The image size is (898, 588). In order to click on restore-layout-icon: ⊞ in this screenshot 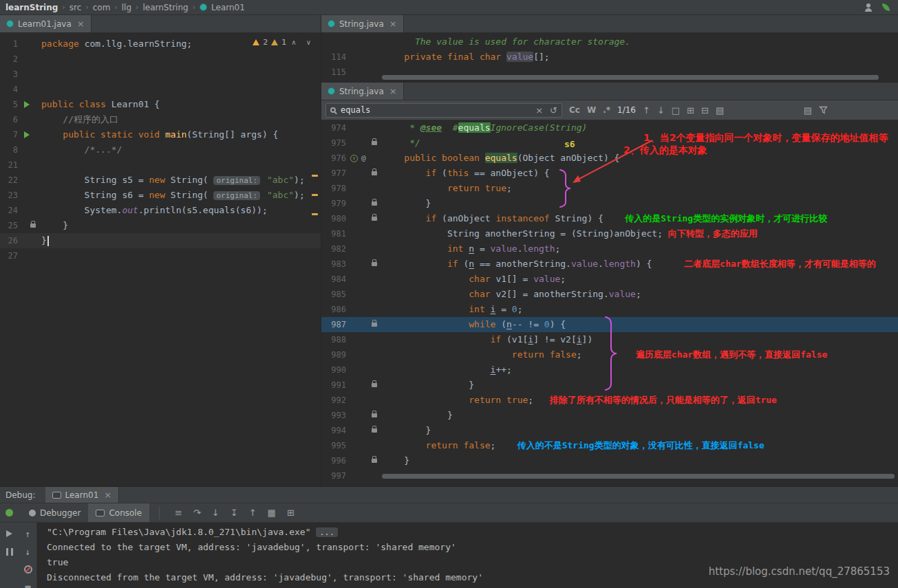, I will do `click(290, 513)`.